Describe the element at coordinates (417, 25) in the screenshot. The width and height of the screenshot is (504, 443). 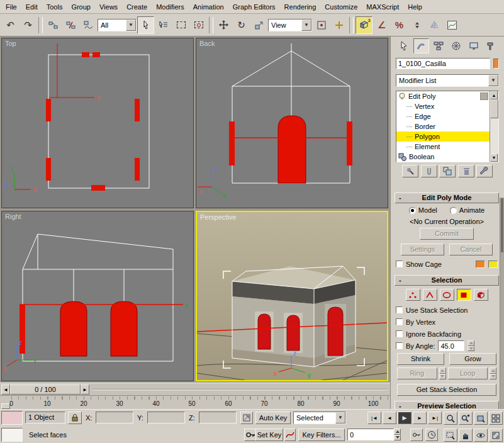
I see `spinner-snap-button` at that location.